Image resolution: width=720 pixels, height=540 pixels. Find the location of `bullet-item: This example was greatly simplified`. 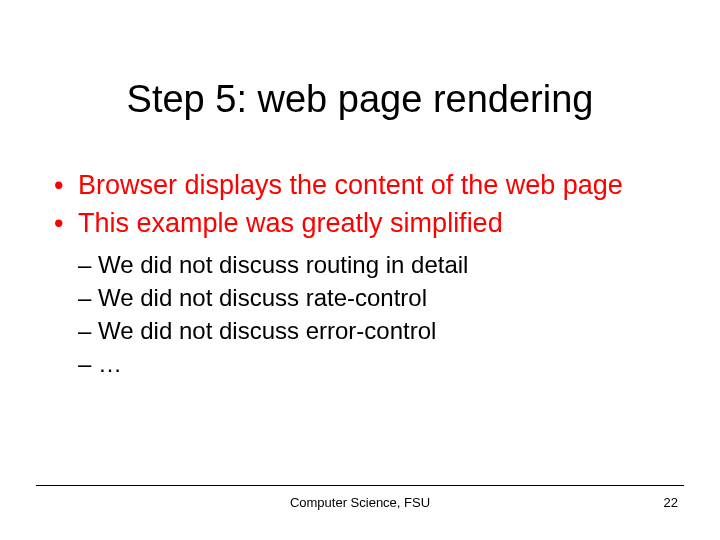

bullet-item: This example was greatly simplified is located at coordinates (360, 224).